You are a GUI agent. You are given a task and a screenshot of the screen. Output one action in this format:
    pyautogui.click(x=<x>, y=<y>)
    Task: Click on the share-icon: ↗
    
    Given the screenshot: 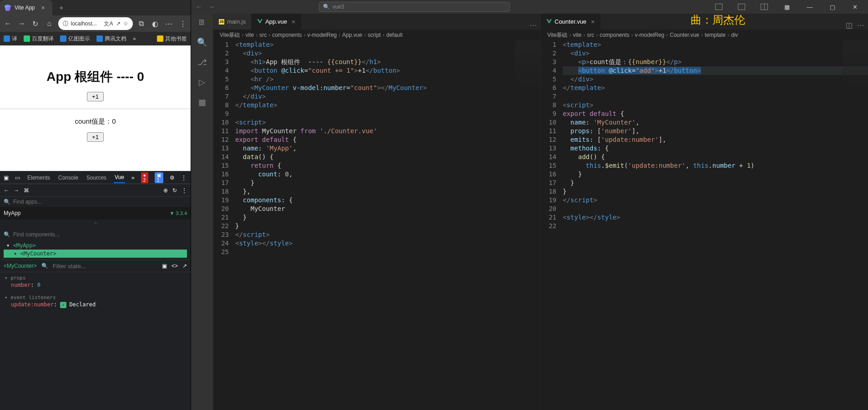 What is the action you would take?
    pyautogui.click(x=118, y=24)
    